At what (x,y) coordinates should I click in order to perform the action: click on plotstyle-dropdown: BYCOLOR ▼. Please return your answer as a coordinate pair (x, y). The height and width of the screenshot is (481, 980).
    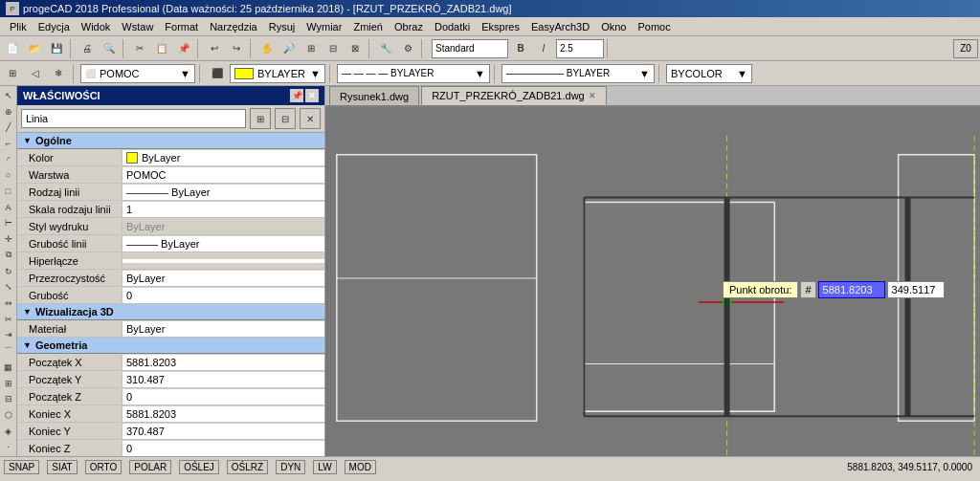
    Looking at the image, I should click on (709, 74).